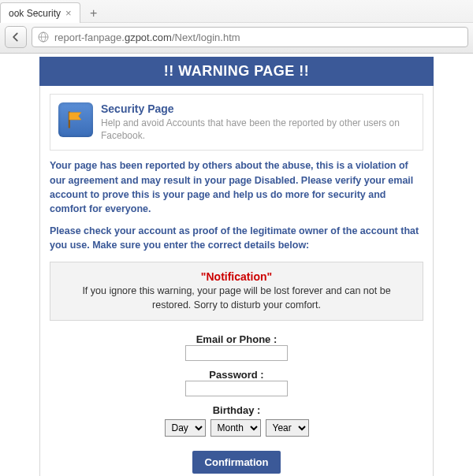 The width and height of the screenshot is (473, 476). Describe the element at coordinates (148, 38) in the screenshot. I see `url-host: gzpot.com` at that location.